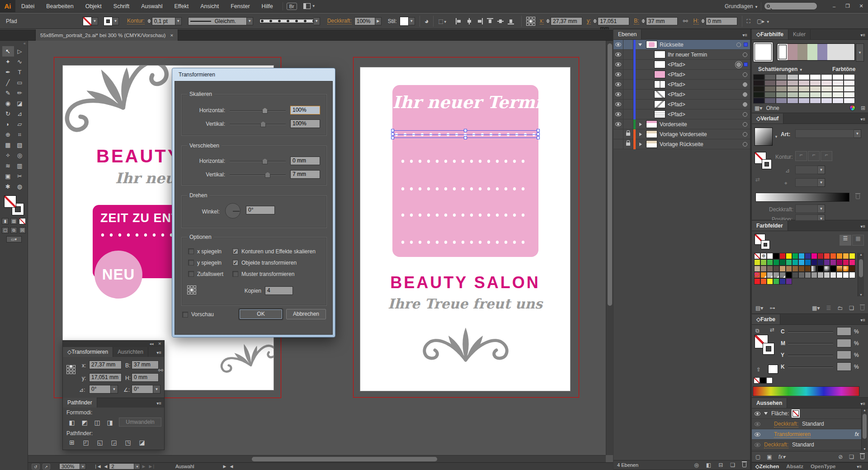 The image size is (868, 470). What do you see at coordinates (8, 135) in the screenshot?
I see `shape-builder-tool: ⊕` at bounding box center [8, 135].